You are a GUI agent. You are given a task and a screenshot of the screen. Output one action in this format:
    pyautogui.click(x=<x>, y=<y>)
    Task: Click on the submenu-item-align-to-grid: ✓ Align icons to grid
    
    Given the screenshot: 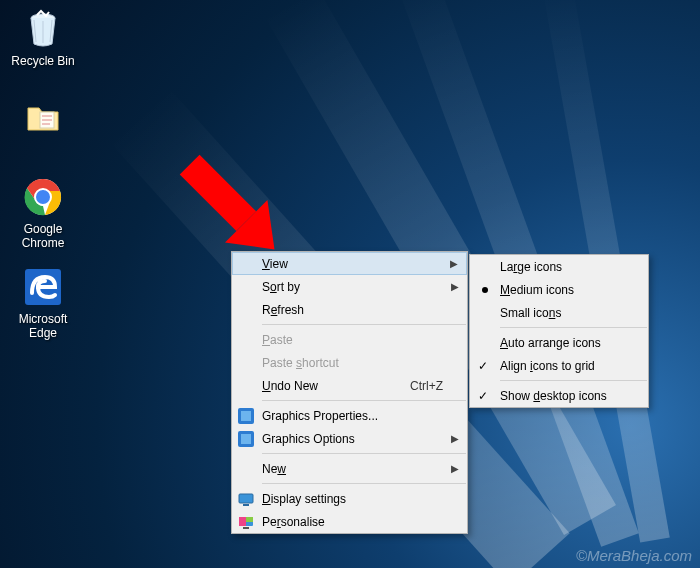 What is the action you would take?
    pyautogui.click(x=559, y=366)
    